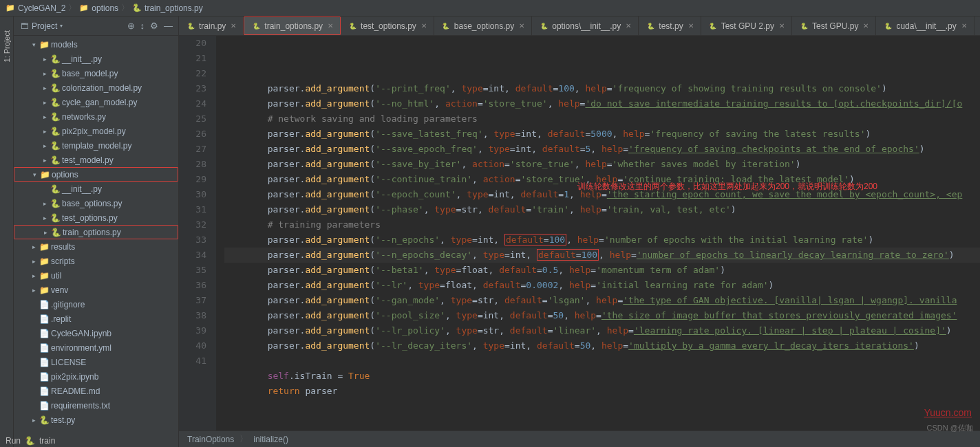  I want to click on tool-window-stripe: 1: Project, so click(7, 232).